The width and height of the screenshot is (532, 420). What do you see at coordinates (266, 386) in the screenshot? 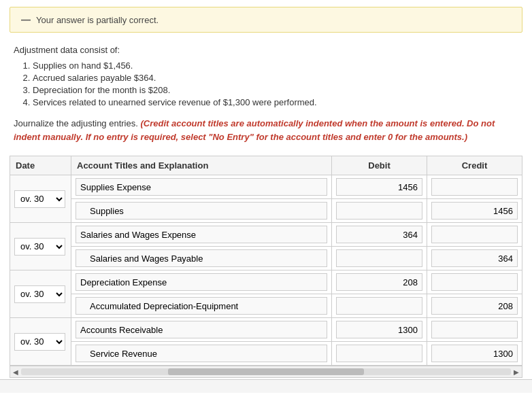
I see `bottom-bar` at bounding box center [266, 386].